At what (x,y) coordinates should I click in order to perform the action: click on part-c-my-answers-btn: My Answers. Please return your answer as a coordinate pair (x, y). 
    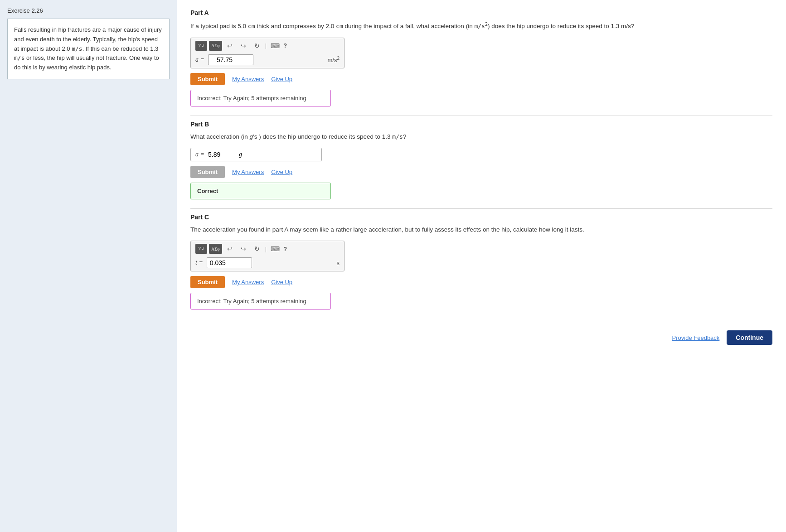
    Looking at the image, I should click on (248, 282).